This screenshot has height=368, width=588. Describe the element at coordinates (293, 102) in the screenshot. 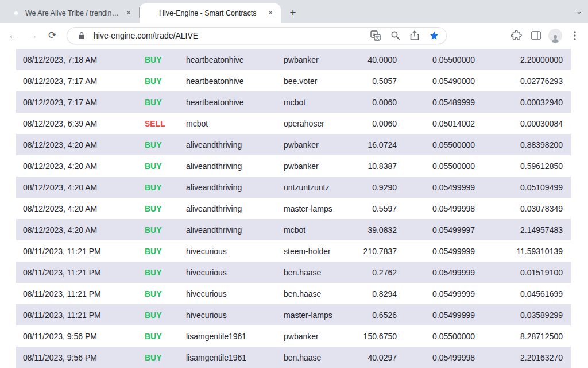

I see `table-row: 08/12/2023, 7:17 AMBUYheartbeatonhivemcb…` at that location.